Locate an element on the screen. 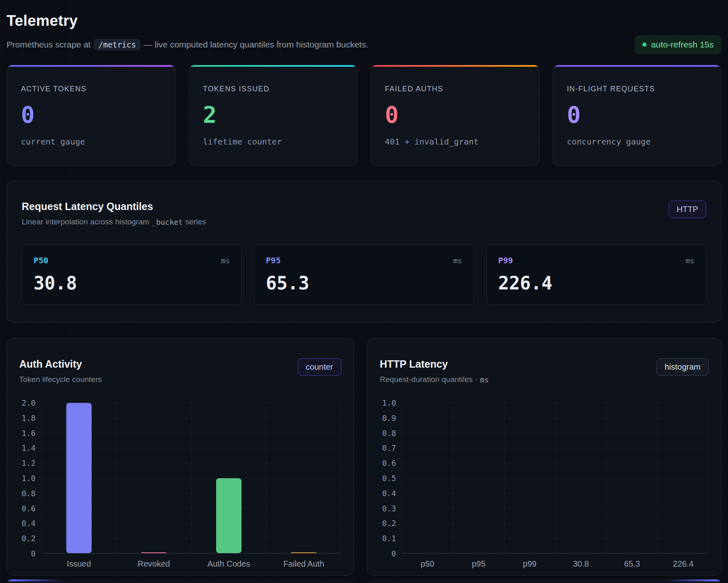  quantile-cards: P50 ms 30.8 P95 ms 65.3 P99 ms 226.4 is located at coordinates (364, 275).